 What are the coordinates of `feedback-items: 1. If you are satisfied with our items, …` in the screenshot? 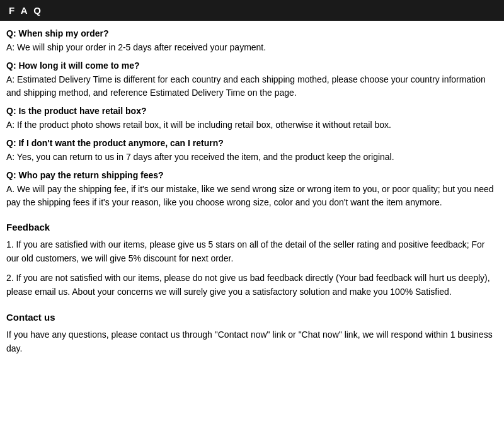 It's located at (252, 268).